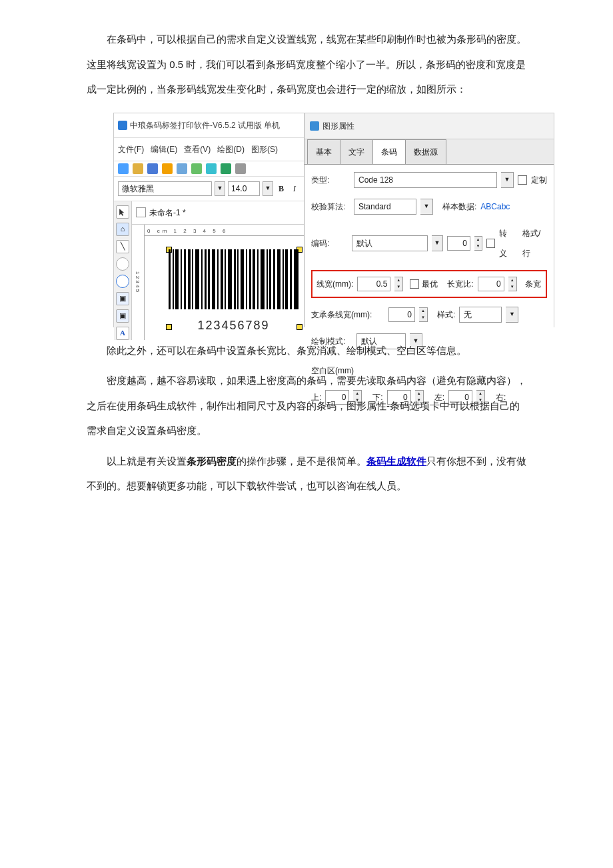 The height and width of the screenshot is (868, 613). What do you see at coordinates (123, 212) in the screenshot?
I see `select-tool-icon` at bounding box center [123, 212].